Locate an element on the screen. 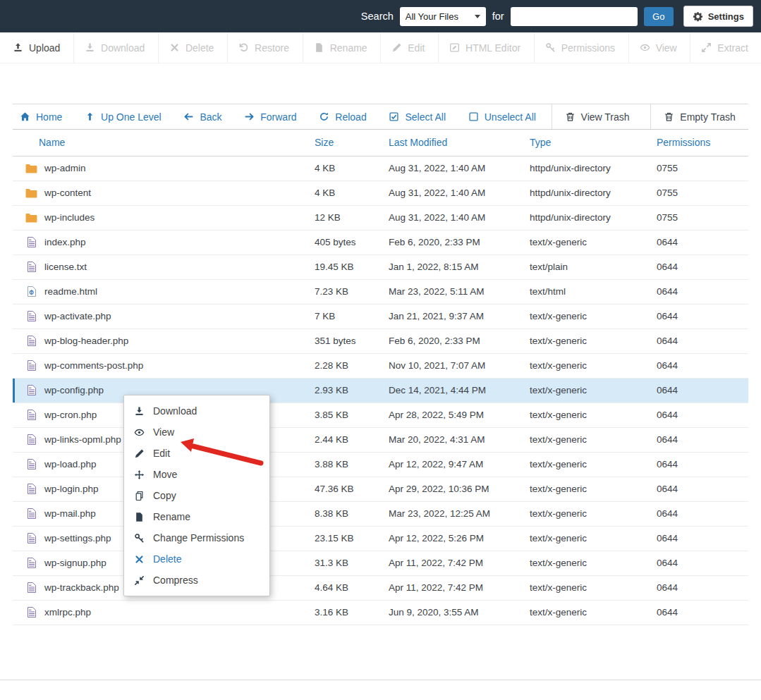  file-size: 2.93 KB is located at coordinates (347, 391).